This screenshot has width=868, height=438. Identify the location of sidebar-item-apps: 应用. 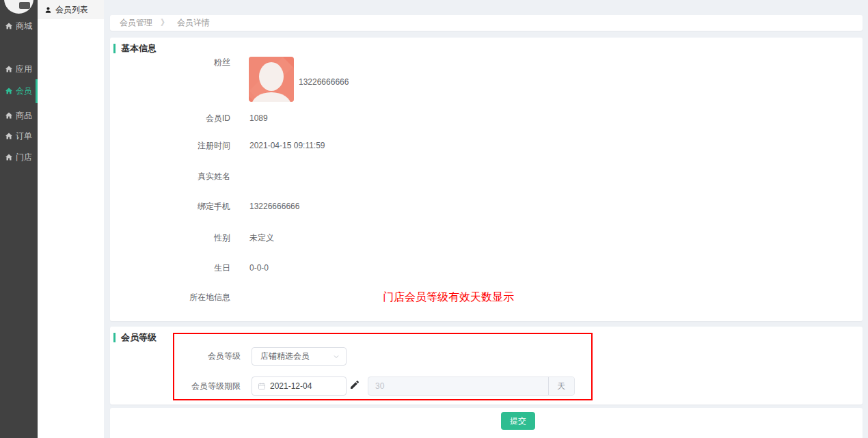
(19, 69).